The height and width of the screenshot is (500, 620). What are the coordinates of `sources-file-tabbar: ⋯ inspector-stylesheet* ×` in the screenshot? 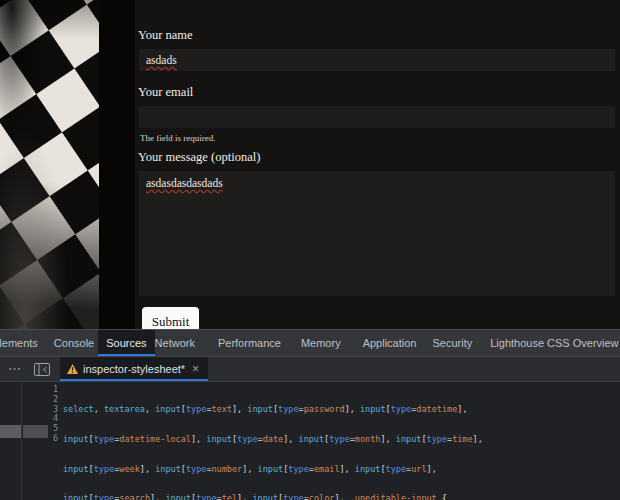 It's located at (310, 370).